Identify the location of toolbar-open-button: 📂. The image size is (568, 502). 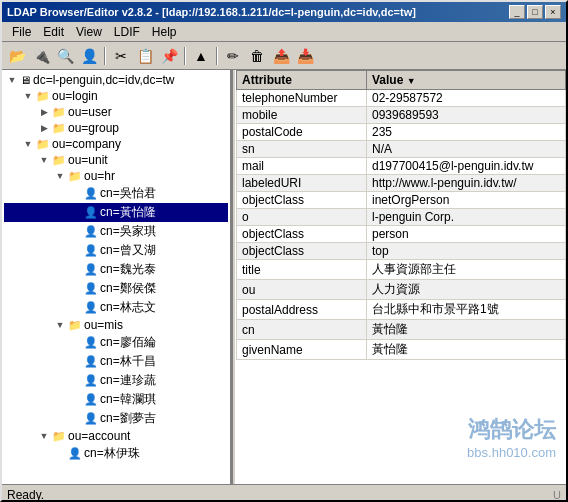
(17, 56).